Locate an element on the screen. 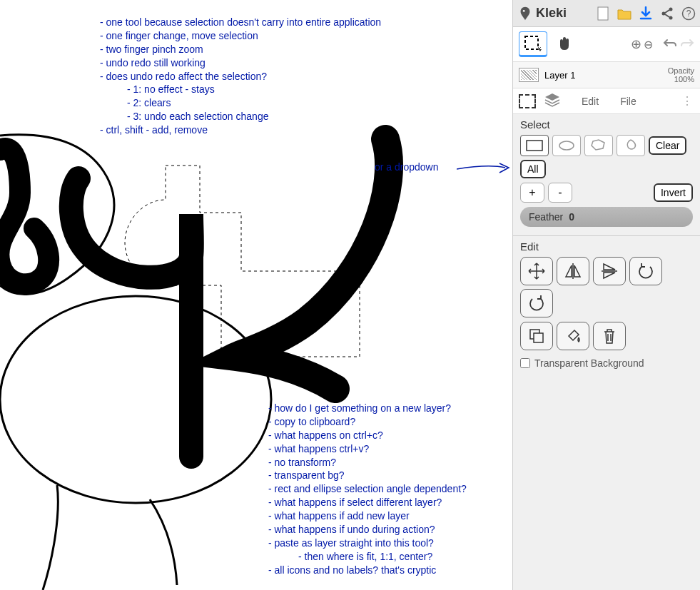 The width and height of the screenshot is (700, 590). topbar: Kleki ? is located at coordinates (607, 14).